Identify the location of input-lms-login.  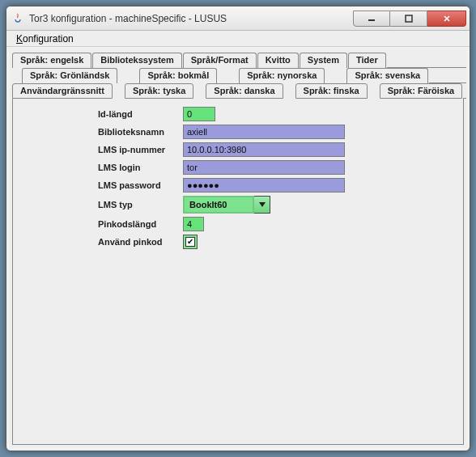
(264, 167).